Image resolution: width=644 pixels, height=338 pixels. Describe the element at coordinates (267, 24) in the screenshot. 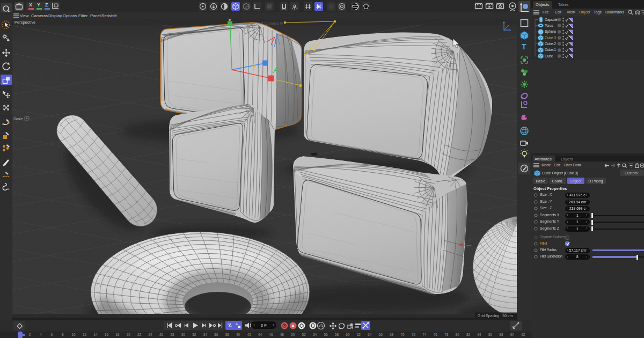

I see `svg-text: Default Camera ⊙` at that location.